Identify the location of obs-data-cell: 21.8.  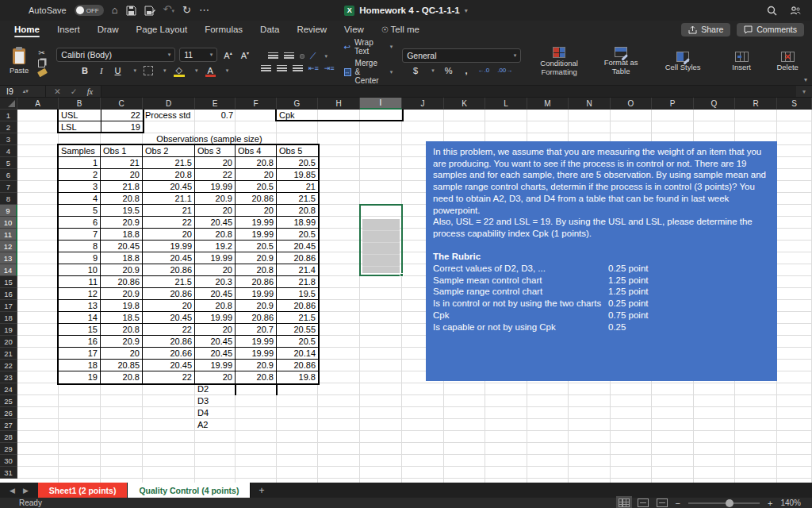
(122, 187).